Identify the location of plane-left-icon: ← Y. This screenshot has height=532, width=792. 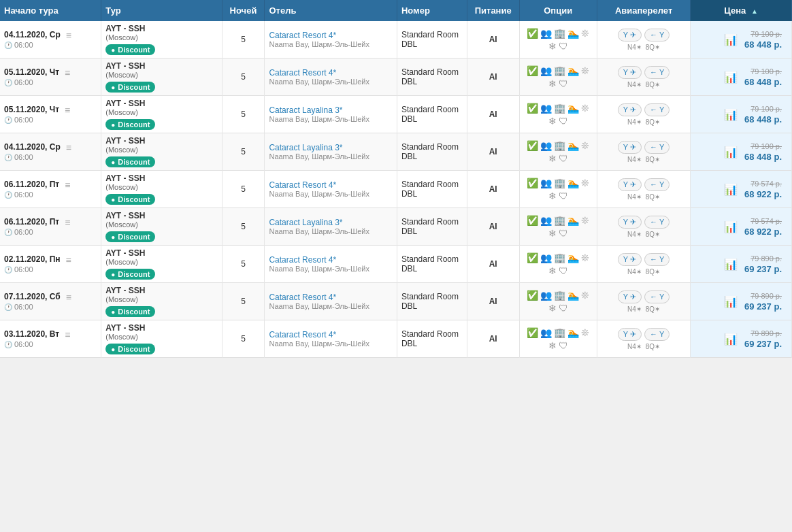
(657, 259).